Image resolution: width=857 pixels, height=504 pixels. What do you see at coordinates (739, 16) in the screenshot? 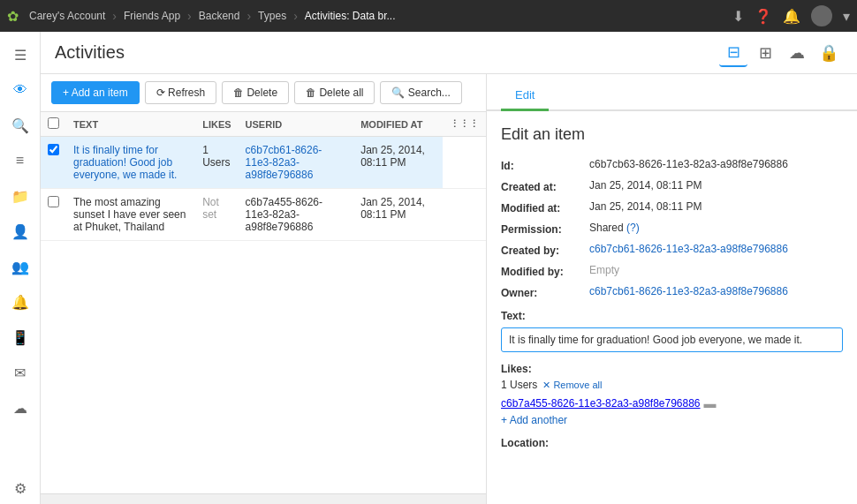
I see `download-icon: ⬇` at bounding box center [739, 16].